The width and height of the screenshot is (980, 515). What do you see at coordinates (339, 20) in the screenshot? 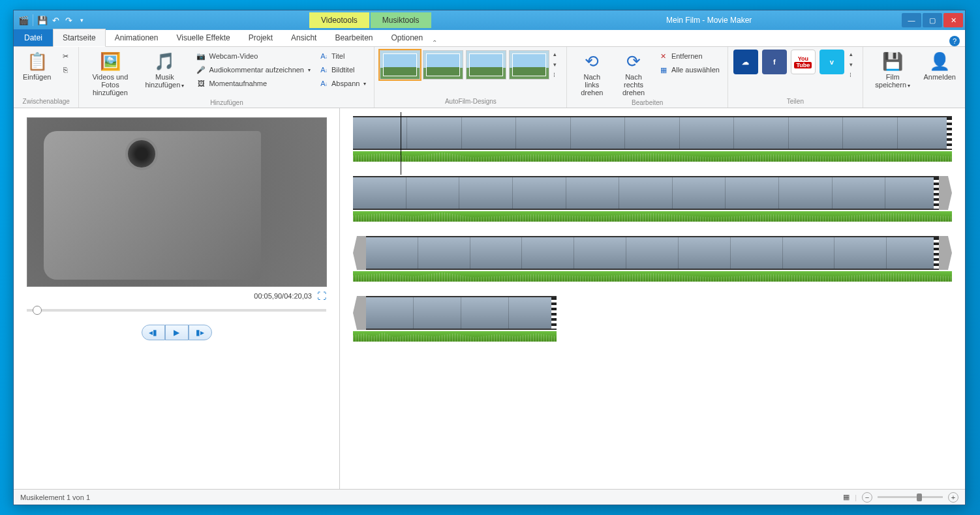
I see `videotools-tab: Videotools` at bounding box center [339, 20].